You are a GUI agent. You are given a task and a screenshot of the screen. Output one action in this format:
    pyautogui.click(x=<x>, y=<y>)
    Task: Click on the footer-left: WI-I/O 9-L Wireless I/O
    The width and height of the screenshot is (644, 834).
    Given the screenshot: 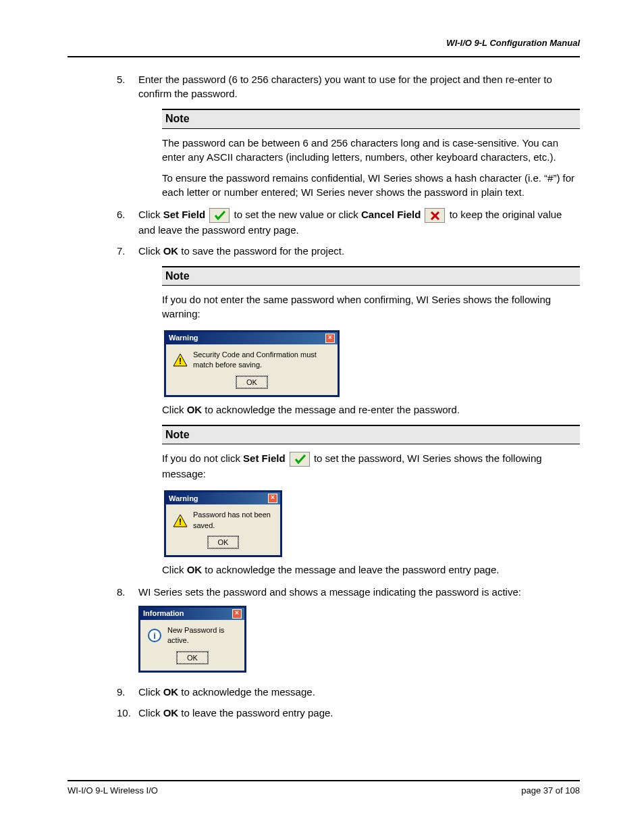 What is the action you would take?
    pyautogui.click(x=113, y=791)
    